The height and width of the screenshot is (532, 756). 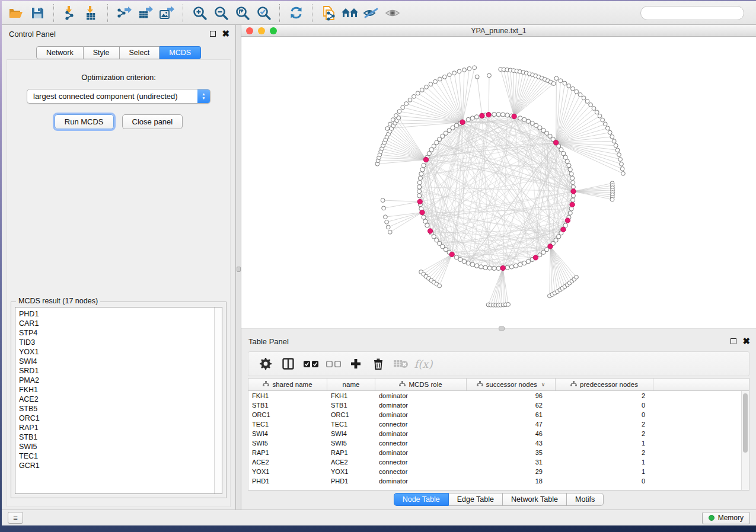 What do you see at coordinates (167, 13) in the screenshot?
I see `export-image-button` at bounding box center [167, 13].